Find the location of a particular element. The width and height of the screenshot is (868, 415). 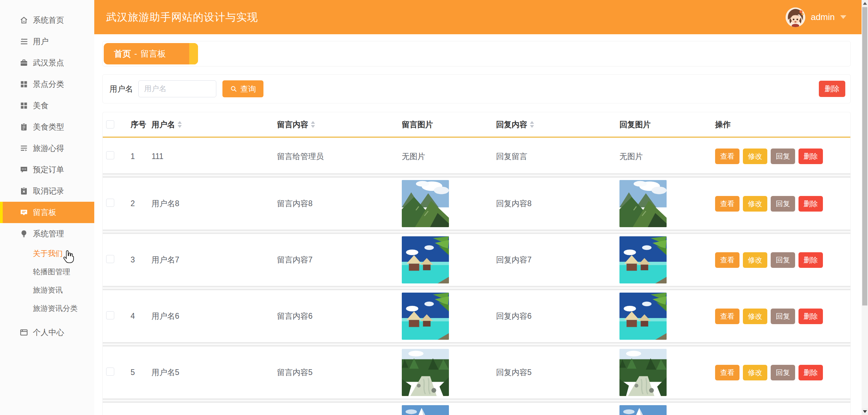

cell-username: 用户名7 is located at coordinates (211, 260).